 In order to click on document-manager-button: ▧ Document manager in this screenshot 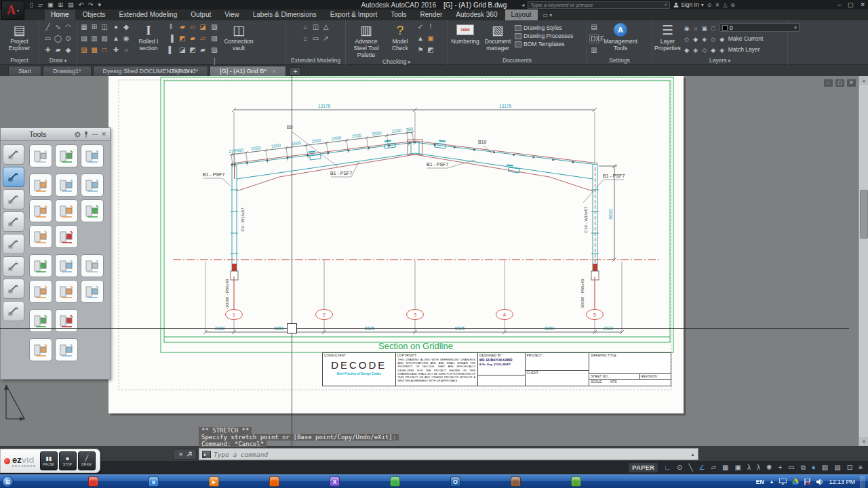, I will do `click(498, 37)`.